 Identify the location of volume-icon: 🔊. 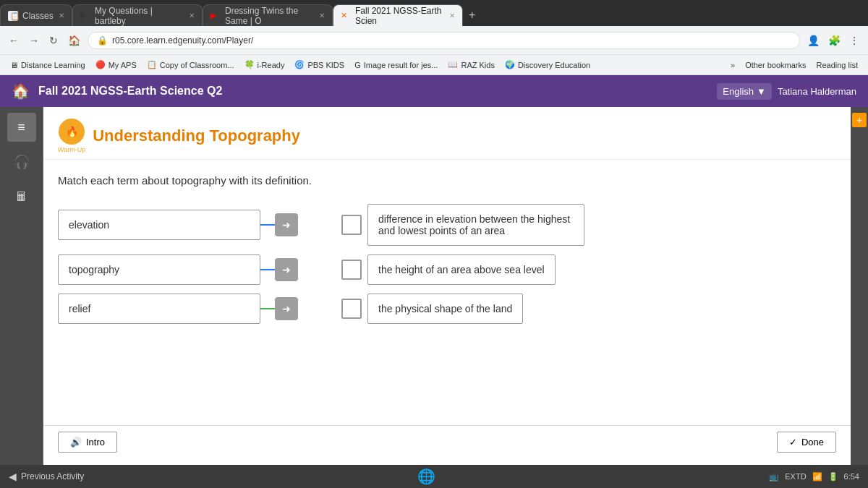
(76, 442).